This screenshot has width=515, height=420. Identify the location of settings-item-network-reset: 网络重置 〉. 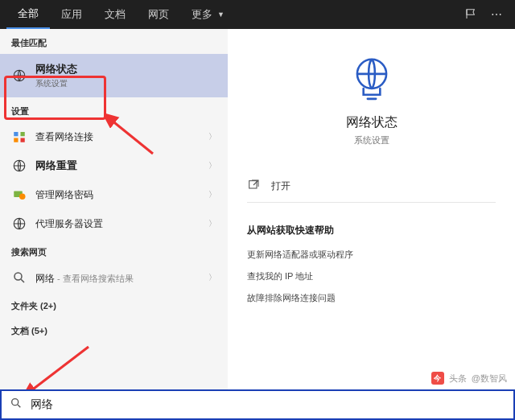
(114, 166).